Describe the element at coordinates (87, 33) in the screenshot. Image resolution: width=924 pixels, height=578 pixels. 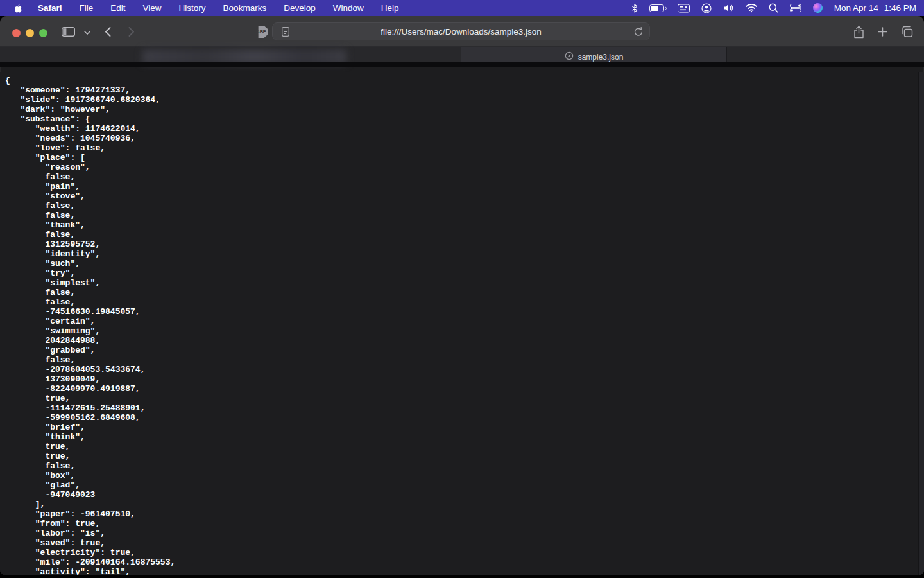
I see `sidebar-chevron-down-icon` at that location.